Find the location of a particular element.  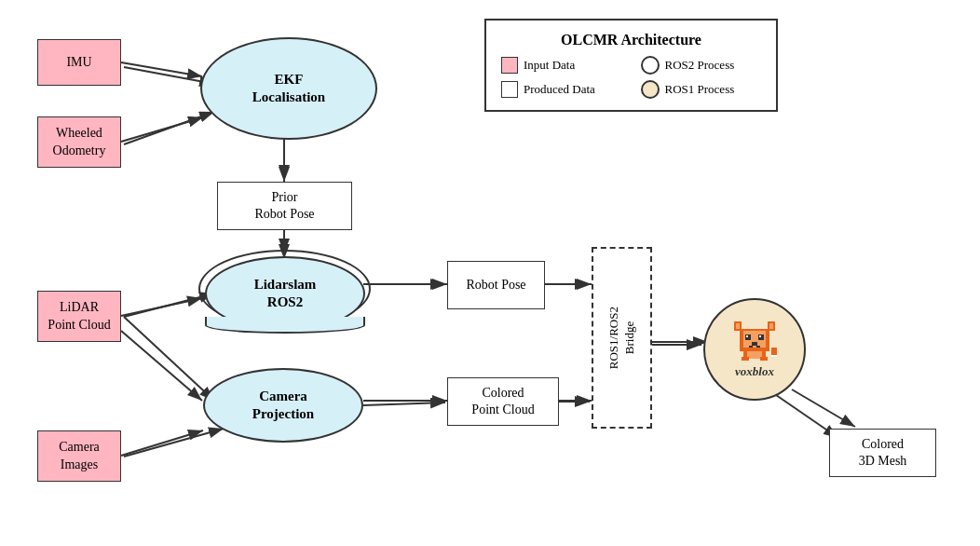

colored-point-cloud-box: ColoredPoint Cloud is located at coordinates (503, 402).